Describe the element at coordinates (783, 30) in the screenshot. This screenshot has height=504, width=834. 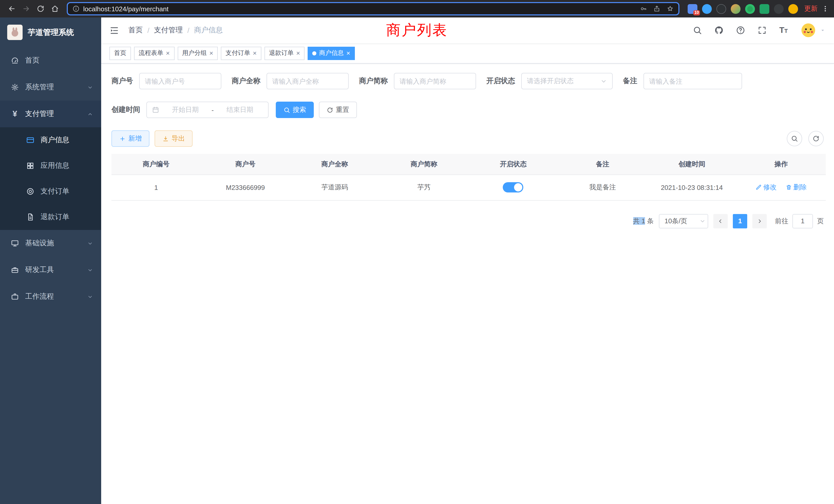
I see `font-size-icon: TT` at that location.